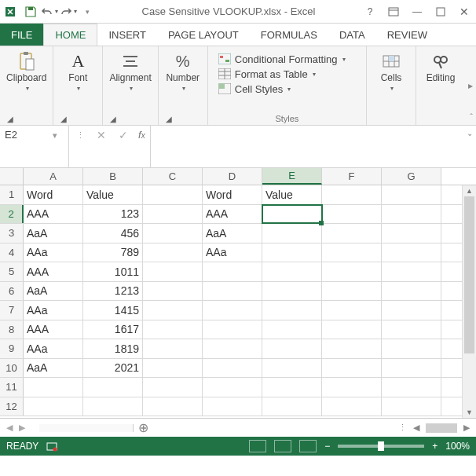 The width and height of the screenshot is (476, 476). Describe the element at coordinates (173, 253) in the screenshot. I see `cell-C4` at that location.